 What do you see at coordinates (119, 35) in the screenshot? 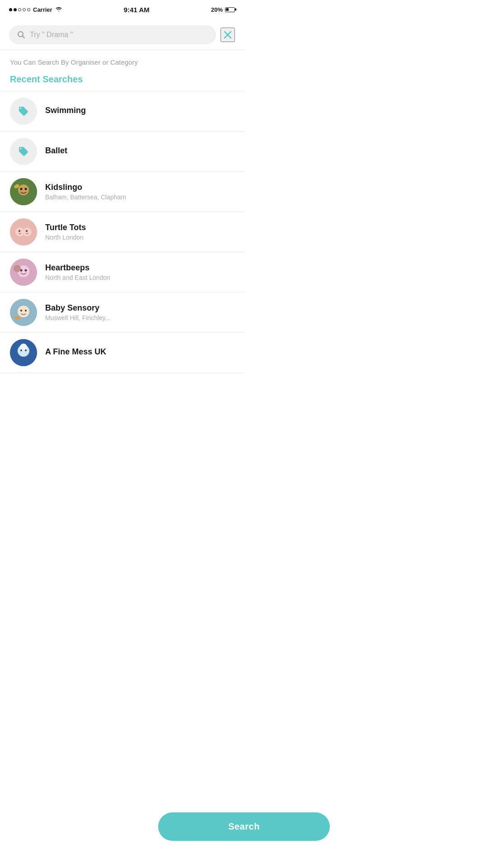
I see `search-placeholder: Try " Drama "` at bounding box center [119, 35].